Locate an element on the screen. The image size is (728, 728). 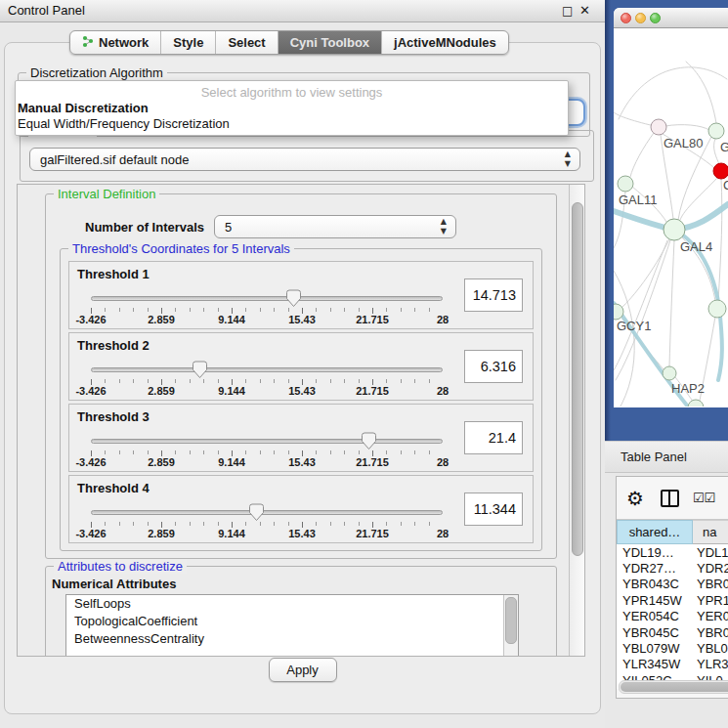
close-light is located at coordinates (625, 18).